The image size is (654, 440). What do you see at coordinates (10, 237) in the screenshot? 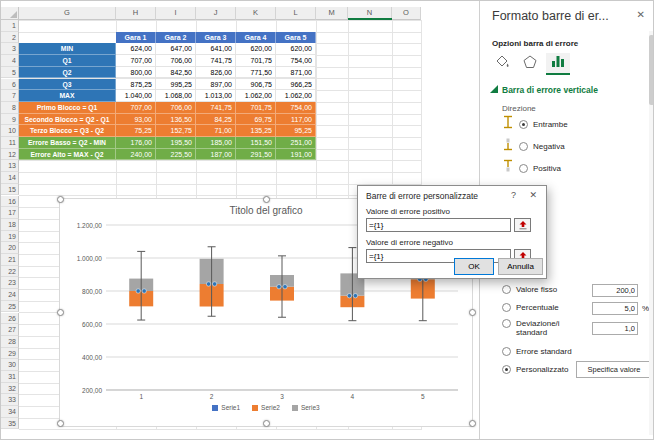
I see `row-header-19: 19` at bounding box center [10, 237].